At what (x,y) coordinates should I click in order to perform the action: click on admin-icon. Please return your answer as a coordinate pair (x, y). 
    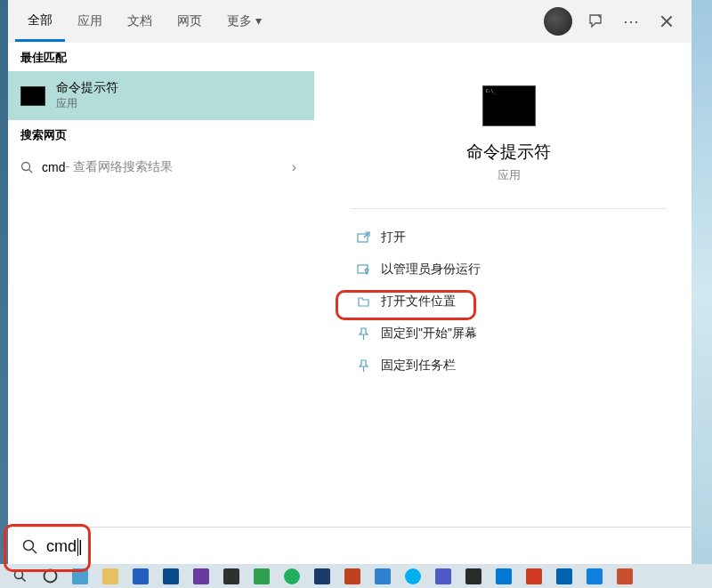
    Looking at the image, I should click on (363, 270).